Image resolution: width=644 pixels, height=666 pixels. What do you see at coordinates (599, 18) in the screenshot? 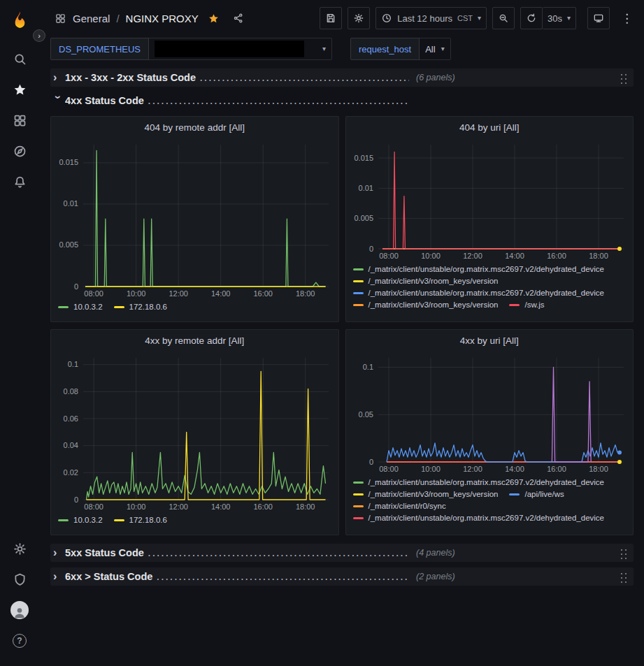
I see `tv-mode-button` at bounding box center [599, 18].